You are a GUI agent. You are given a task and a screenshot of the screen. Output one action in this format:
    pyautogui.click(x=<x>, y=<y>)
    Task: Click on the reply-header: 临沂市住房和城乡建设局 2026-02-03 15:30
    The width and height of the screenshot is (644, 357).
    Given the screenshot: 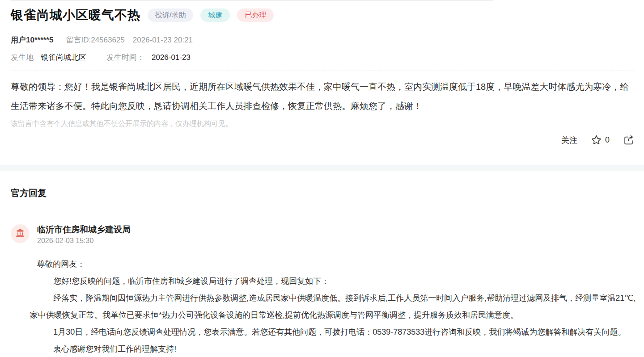 What is the action you would take?
    pyautogui.click(x=323, y=235)
    